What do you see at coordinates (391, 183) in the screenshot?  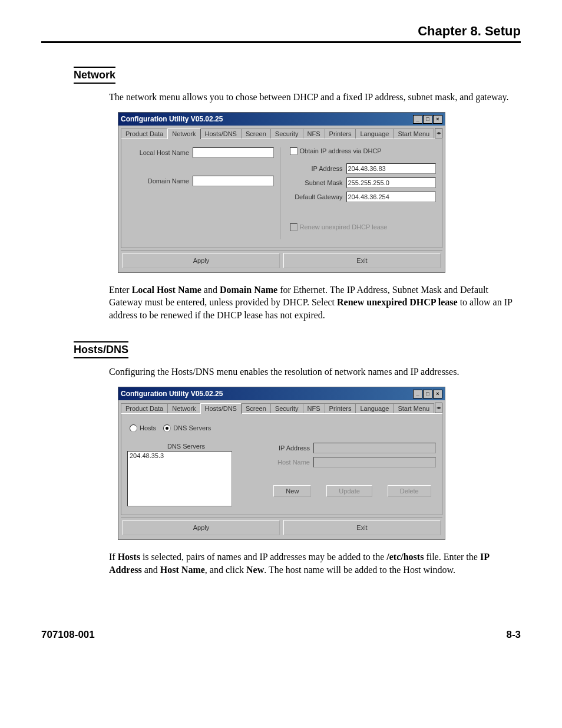 I see `subnet-mask-field: 255.255.255.0` at bounding box center [391, 183].